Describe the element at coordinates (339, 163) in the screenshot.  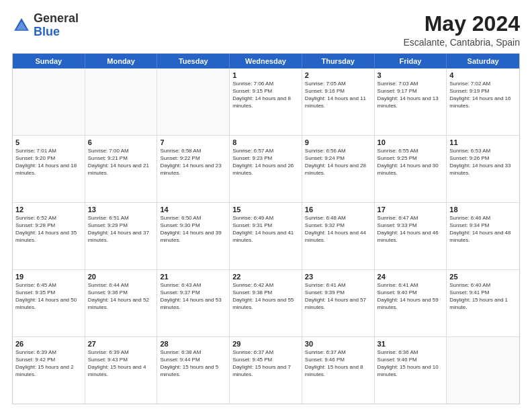
I see `cell-details: Sunrise: 6:56 AM Sunset: 9:24 PM Dayligh…` at that location.